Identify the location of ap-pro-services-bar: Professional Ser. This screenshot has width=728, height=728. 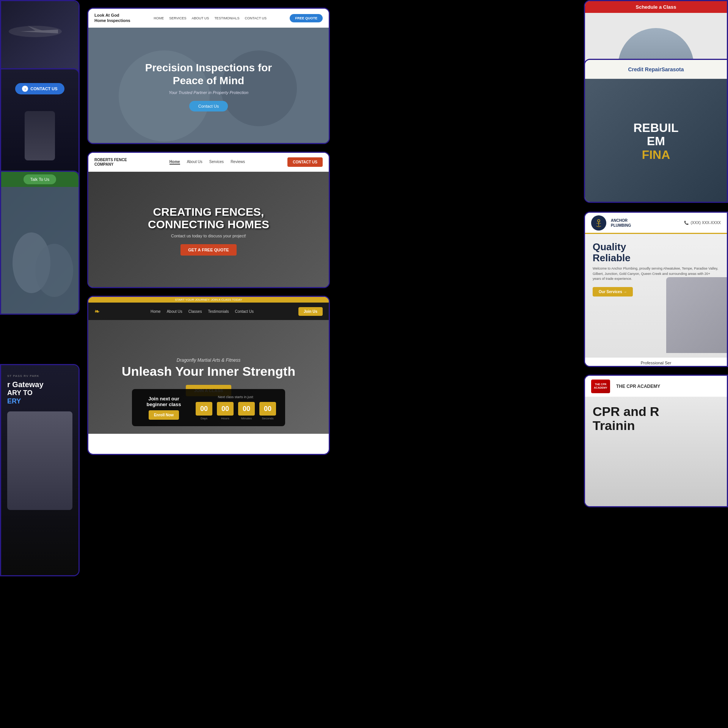
(656, 362).